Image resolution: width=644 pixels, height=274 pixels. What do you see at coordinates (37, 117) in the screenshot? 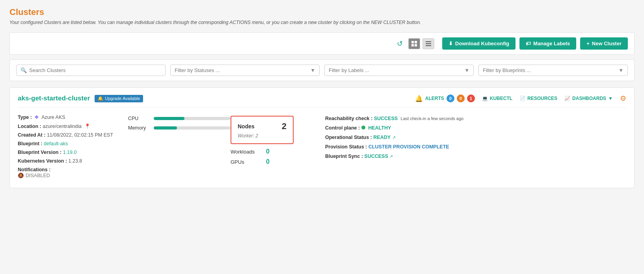
I see `azure-icon: ❖` at bounding box center [37, 117].